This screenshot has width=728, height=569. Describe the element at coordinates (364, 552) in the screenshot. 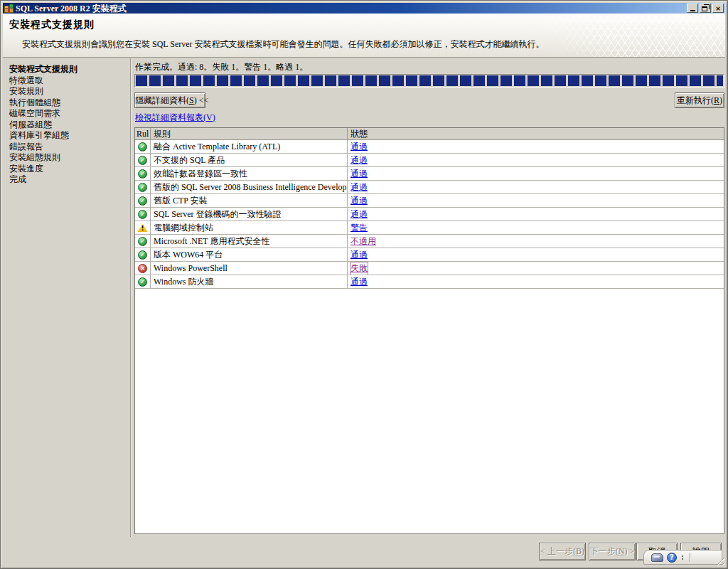

I see `footer-bar: < 上一步(B) 下一步(N) > 取消 說明 ?` at that location.